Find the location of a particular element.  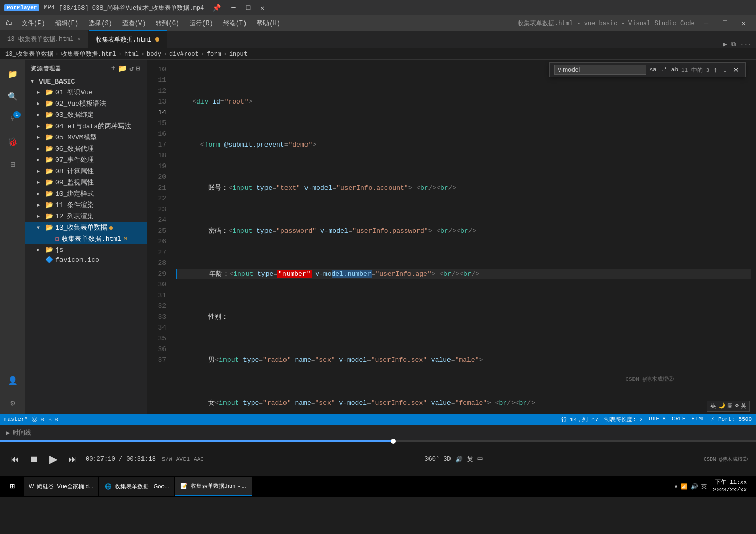

breadcrumb-path6: form is located at coordinates (214, 54).